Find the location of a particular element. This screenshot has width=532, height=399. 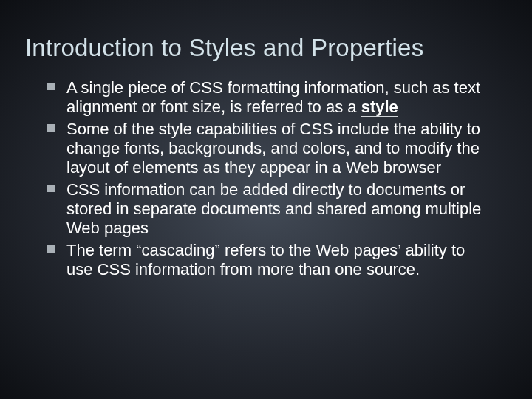

bullet-term: style is located at coordinates (380, 108).